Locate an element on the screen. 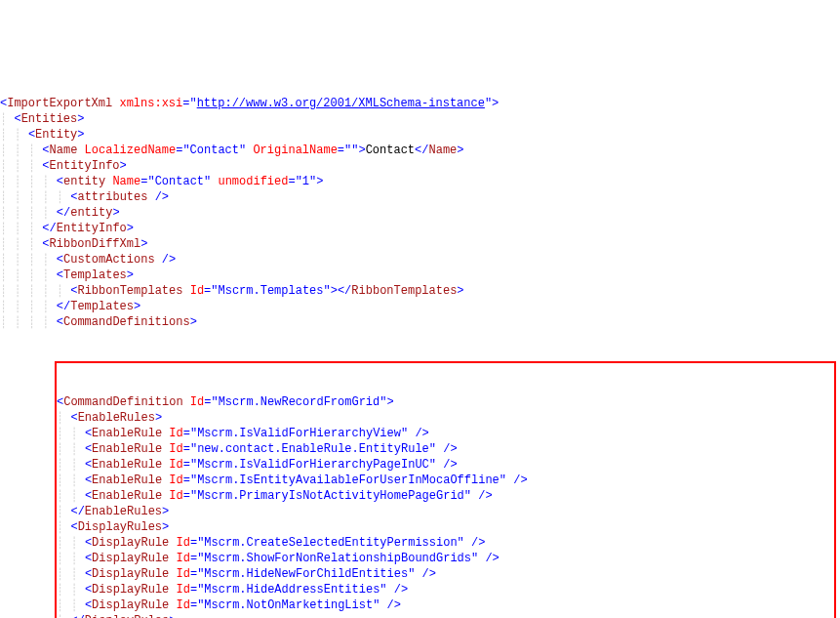 The width and height of the screenshot is (840, 618). xml-line: ┊ ┊ ┊ ┊ ┊ <RibbonTemplates Id="Mscrm.Tem… is located at coordinates (420, 291).